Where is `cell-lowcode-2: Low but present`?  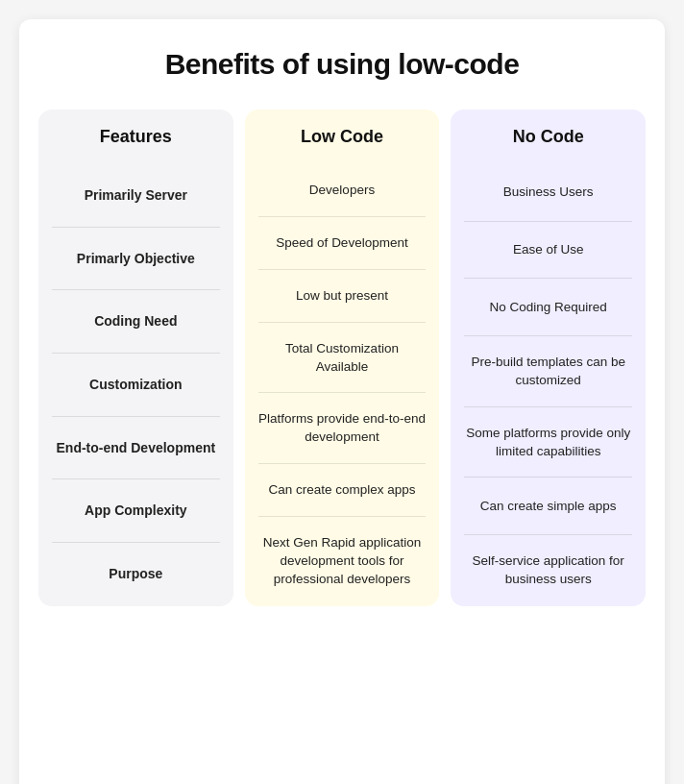 cell-lowcode-2: Low but present is located at coordinates (342, 296).